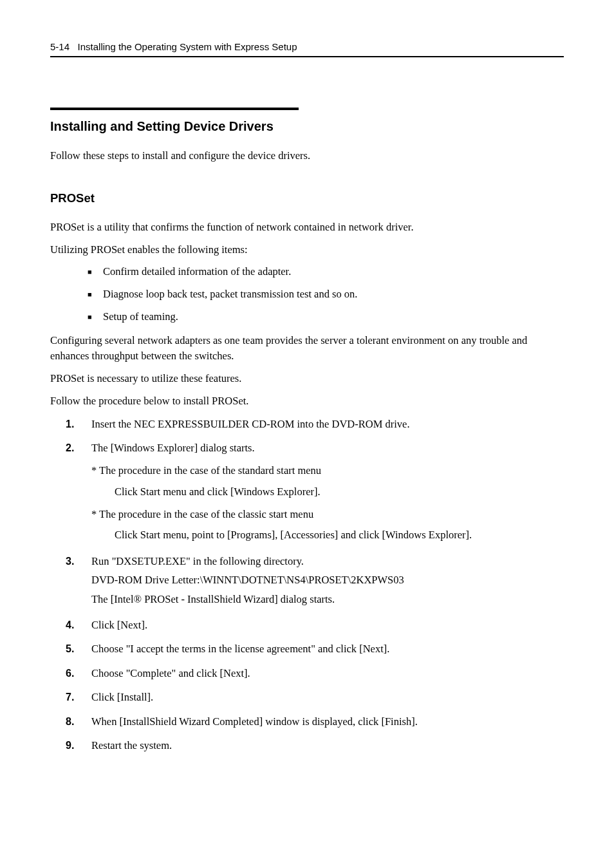 The image size is (614, 868). I want to click on step-number: 8., so click(79, 722).